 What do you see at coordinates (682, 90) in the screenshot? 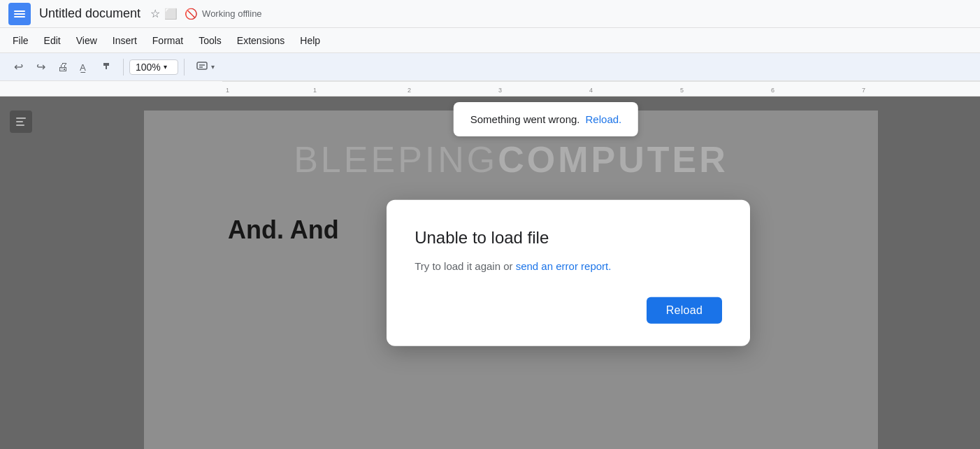
I see `svg-text: 5` at bounding box center [682, 90].